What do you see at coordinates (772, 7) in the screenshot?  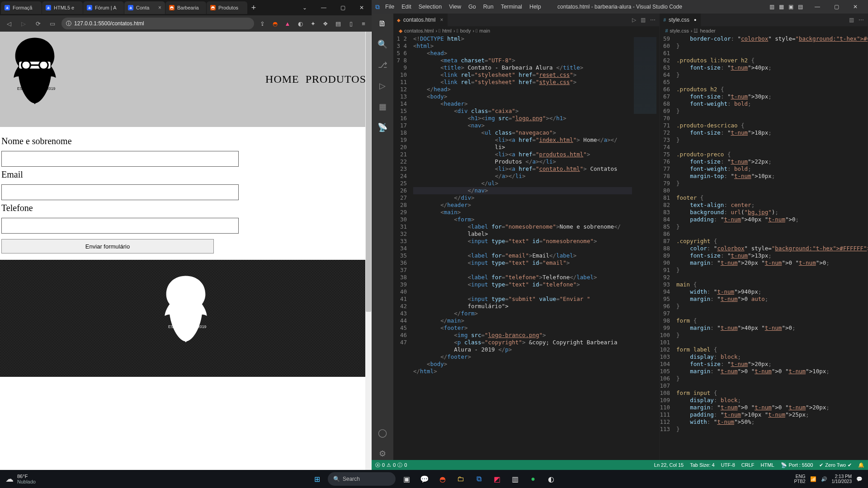 I see `layout-icon: ▥` at bounding box center [772, 7].